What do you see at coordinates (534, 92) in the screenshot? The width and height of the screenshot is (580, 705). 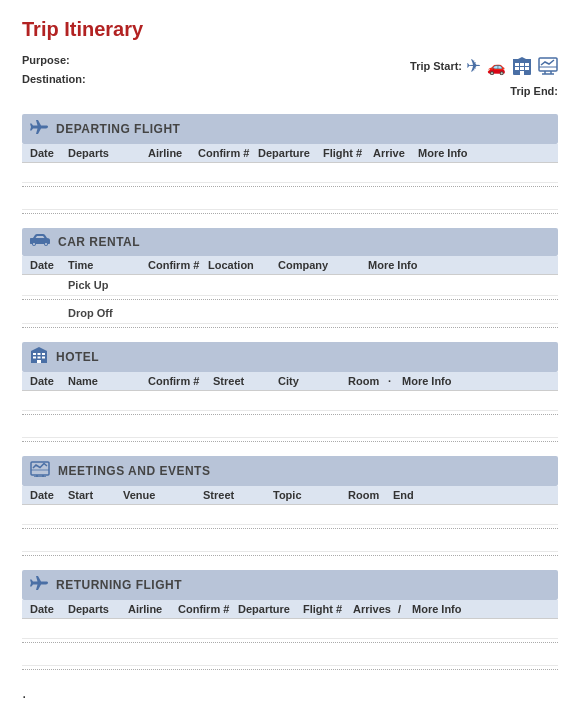 I see `trip-end-label: Trip End:` at bounding box center [534, 92].